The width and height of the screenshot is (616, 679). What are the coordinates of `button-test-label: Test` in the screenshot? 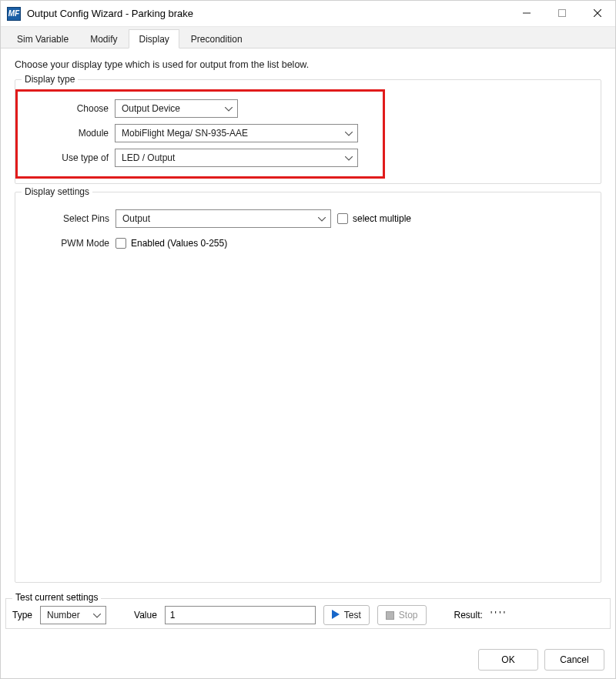 It's located at (353, 615).